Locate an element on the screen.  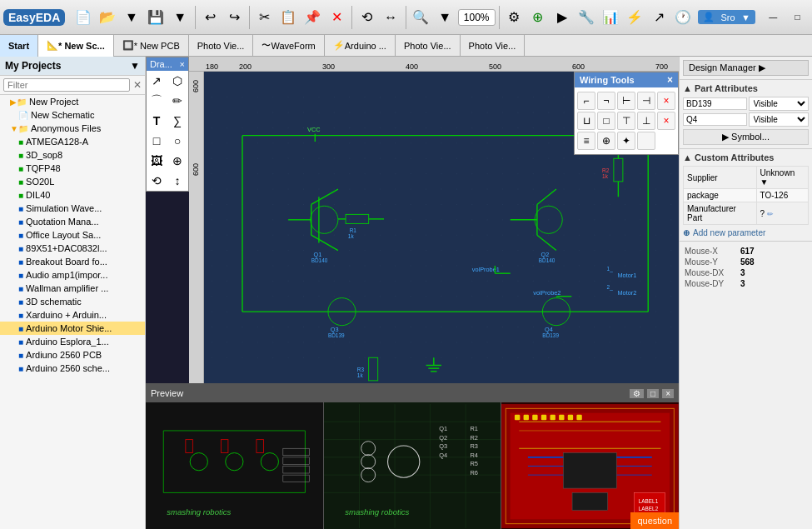
tree-item-arduino-sche: ■ Arduino 2560 sche... is located at coordinates (72, 368).